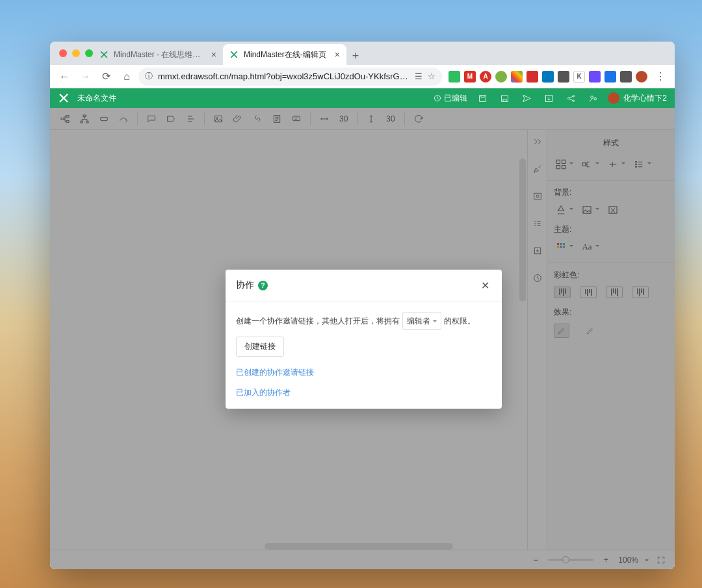 The width and height of the screenshot is (702, 588). Describe the element at coordinates (343, 119) in the screenshot. I see `width-value: 30` at that location.